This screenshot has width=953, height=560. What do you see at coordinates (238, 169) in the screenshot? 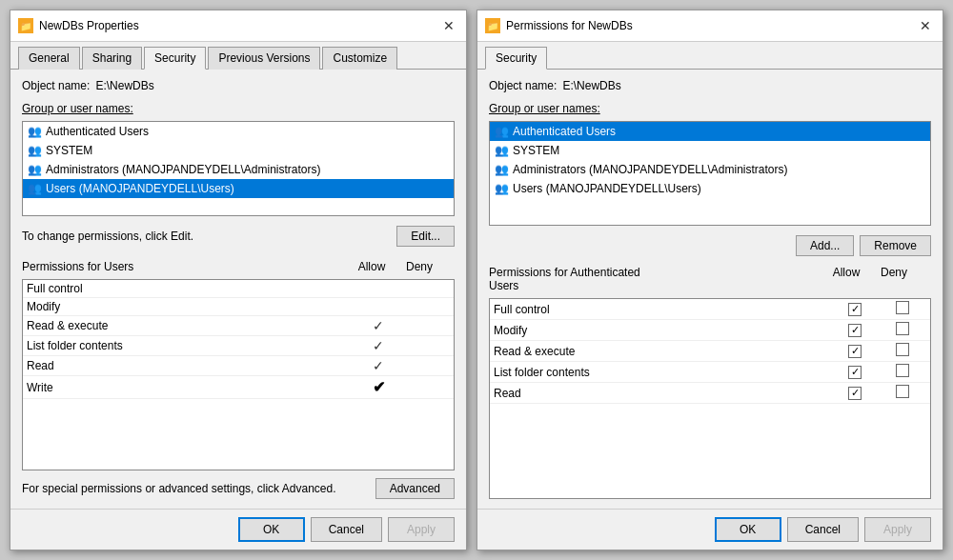
I see `users-listbox-1: 👥 Authenticated Users 👥 SYSTEM 👥 Adminis…` at bounding box center [238, 169].